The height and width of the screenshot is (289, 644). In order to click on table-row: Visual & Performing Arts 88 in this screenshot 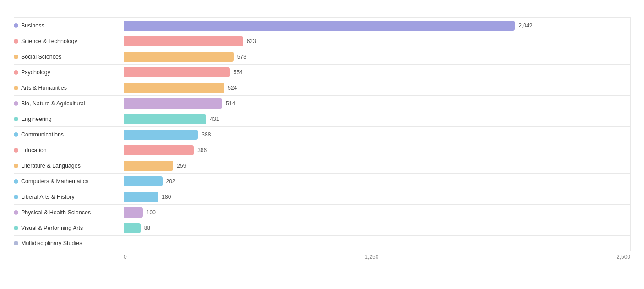, I will do `click(322, 228)`.